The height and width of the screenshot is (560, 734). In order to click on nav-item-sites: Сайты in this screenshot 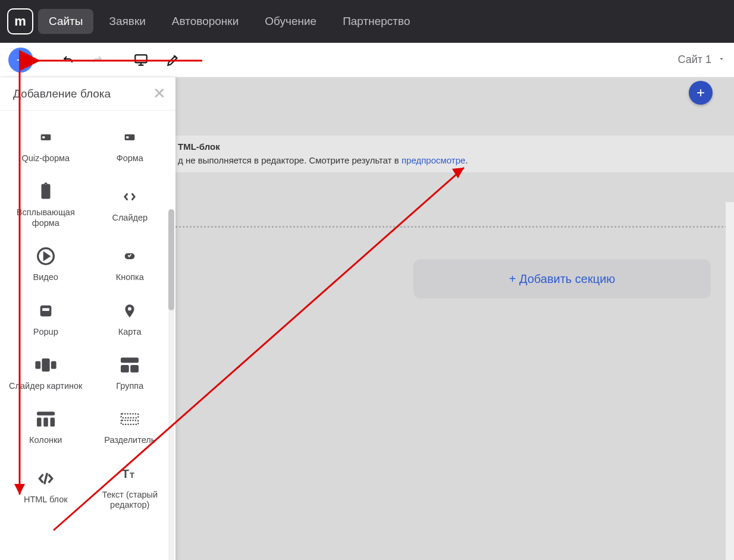, I will do `click(65, 21)`.